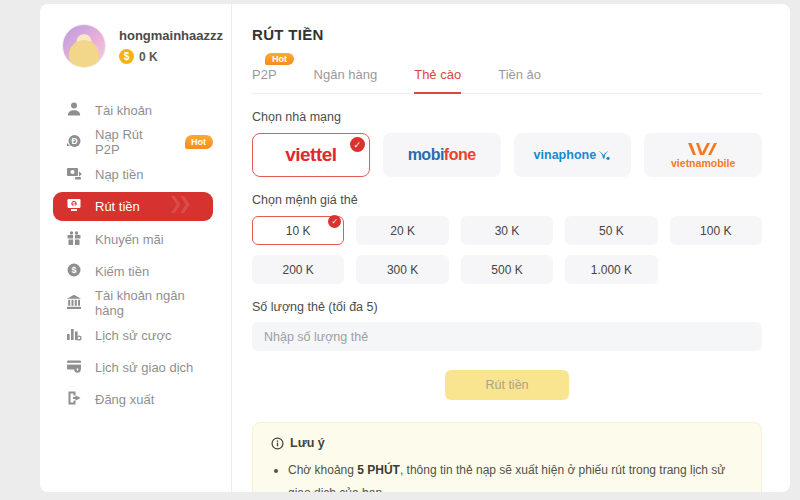 This screenshot has height=500, width=800. Describe the element at coordinates (311, 155) in the screenshot. I see `network-option-viettel: ✓ viettel` at that location.